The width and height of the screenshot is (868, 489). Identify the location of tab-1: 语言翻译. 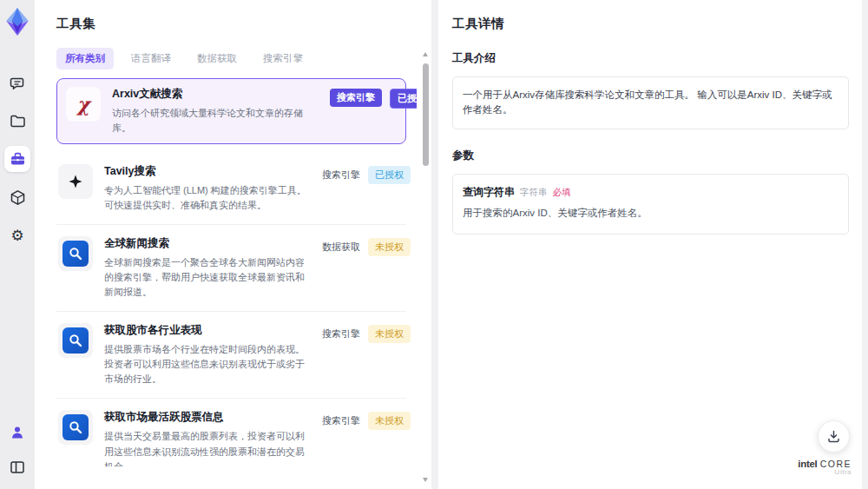
(151, 59).